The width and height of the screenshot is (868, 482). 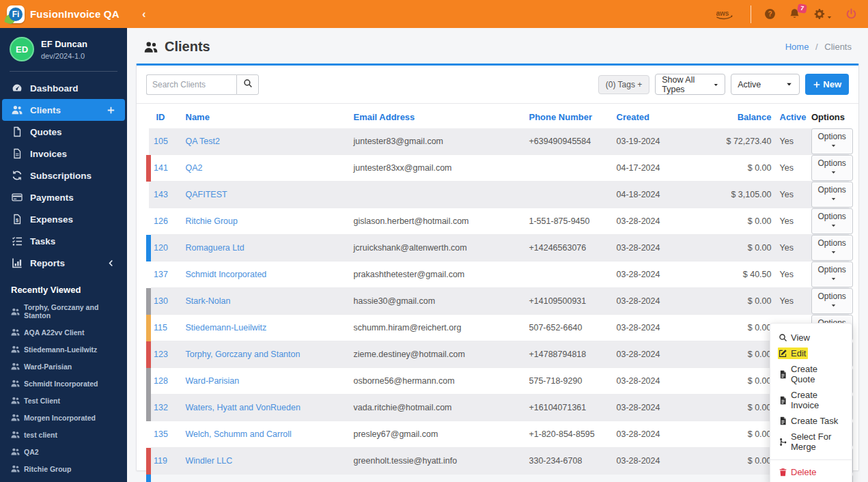 What do you see at coordinates (64, 263) in the screenshot?
I see `sidebar-item-reports: Reports` at bounding box center [64, 263].